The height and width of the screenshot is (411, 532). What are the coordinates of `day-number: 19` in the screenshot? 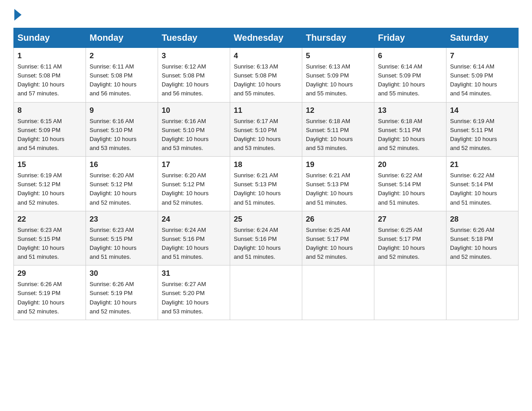 It's located at (338, 165).